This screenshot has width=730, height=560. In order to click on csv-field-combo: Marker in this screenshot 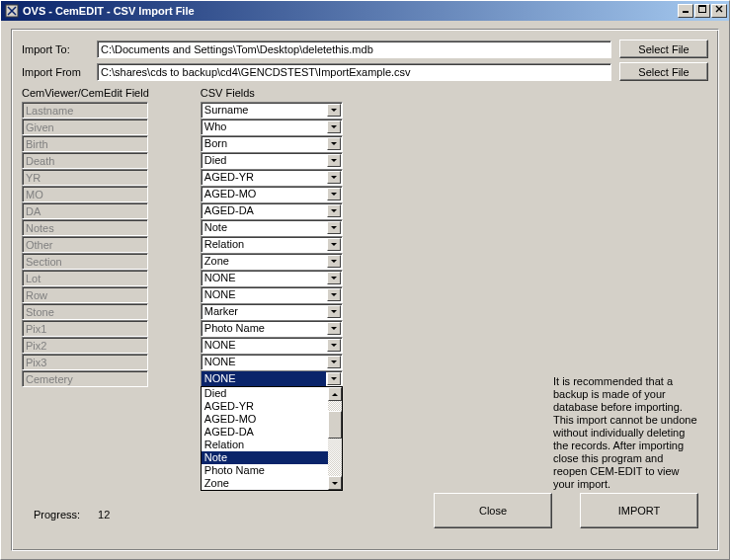, I will do `click(272, 312)`.